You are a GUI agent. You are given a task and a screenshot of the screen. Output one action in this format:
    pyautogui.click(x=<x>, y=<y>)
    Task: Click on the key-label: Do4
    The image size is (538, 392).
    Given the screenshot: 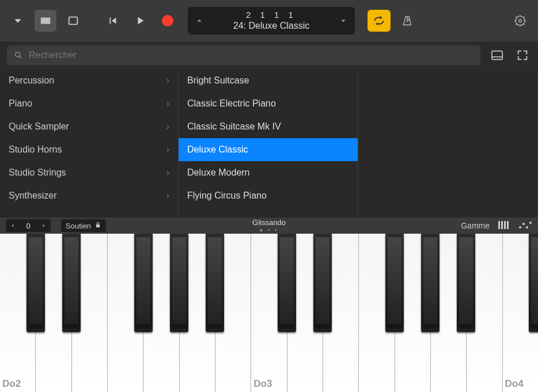 What is the action you would take?
    pyautogui.click(x=514, y=384)
    